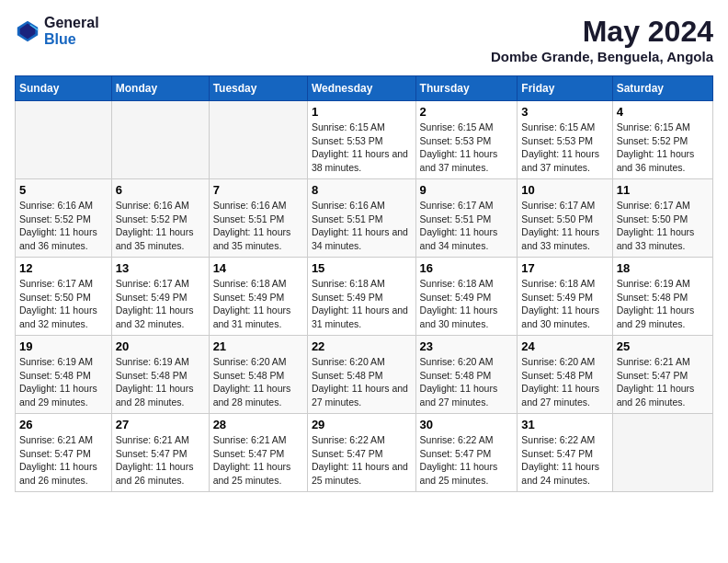 This screenshot has width=728, height=563. Describe the element at coordinates (467, 375) in the screenshot. I see `calendar-cell: 23Sunrise: 6:20 AMSunset: 5:48 PMDayligh…` at that location.